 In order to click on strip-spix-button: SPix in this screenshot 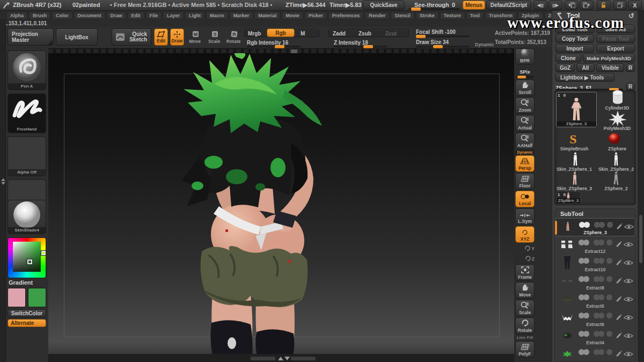, I will do `click(525, 72)`.